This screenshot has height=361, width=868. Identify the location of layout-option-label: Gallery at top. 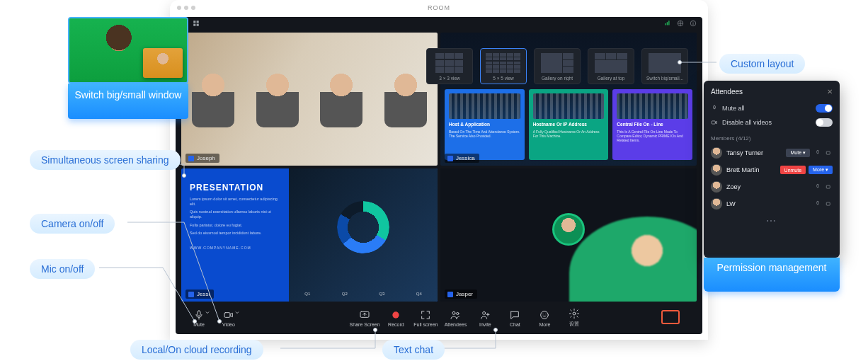
(611, 78).